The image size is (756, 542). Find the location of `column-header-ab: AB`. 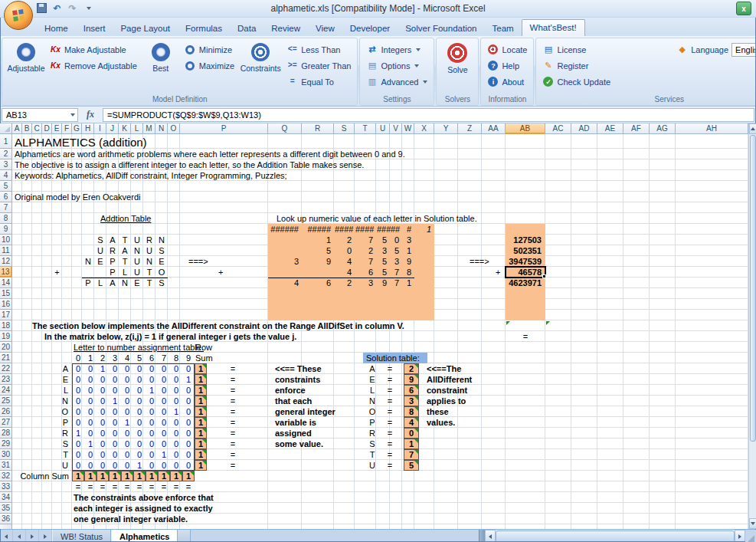

column-header-ab: AB is located at coordinates (525, 129).